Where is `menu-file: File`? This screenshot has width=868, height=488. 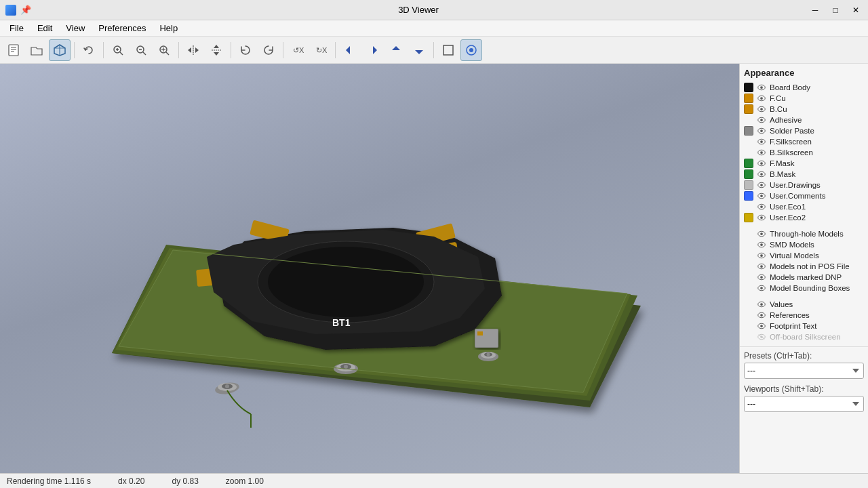 menu-file: File is located at coordinates (16, 28).